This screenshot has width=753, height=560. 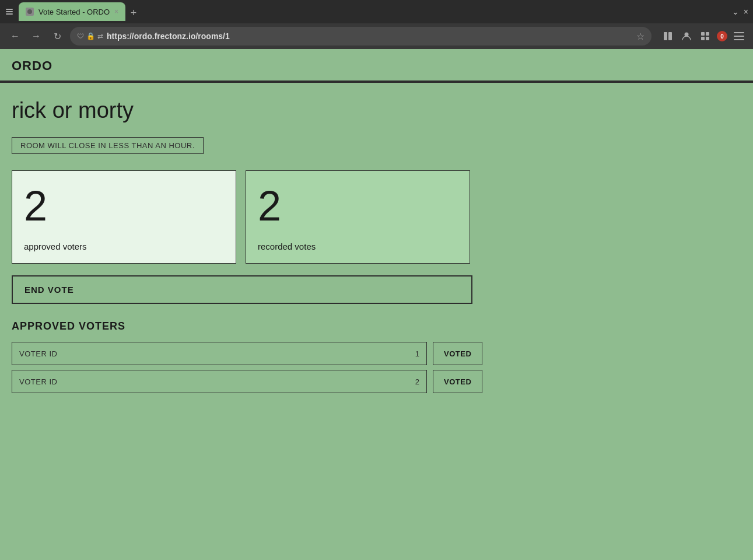 I want to click on voter-row: VOTER ID 1 VOTED, so click(x=377, y=354).